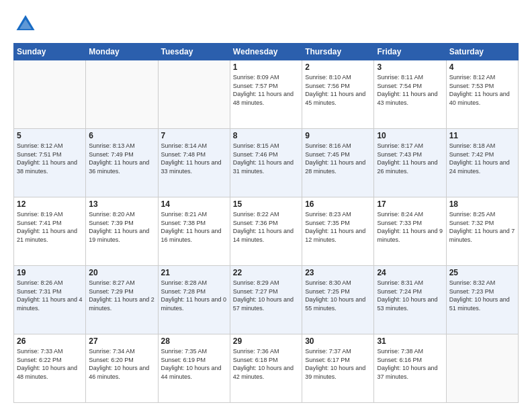 This screenshot has height=411, width=532. Describe the element at coordinates (410, 273) in the screenshot. I see `day-number: 24` at that location.